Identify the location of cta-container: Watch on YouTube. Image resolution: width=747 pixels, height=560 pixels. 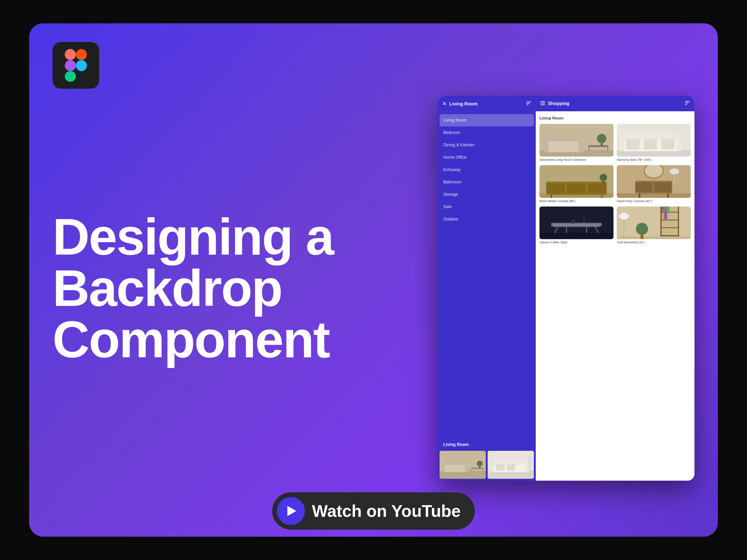
(374, 509).